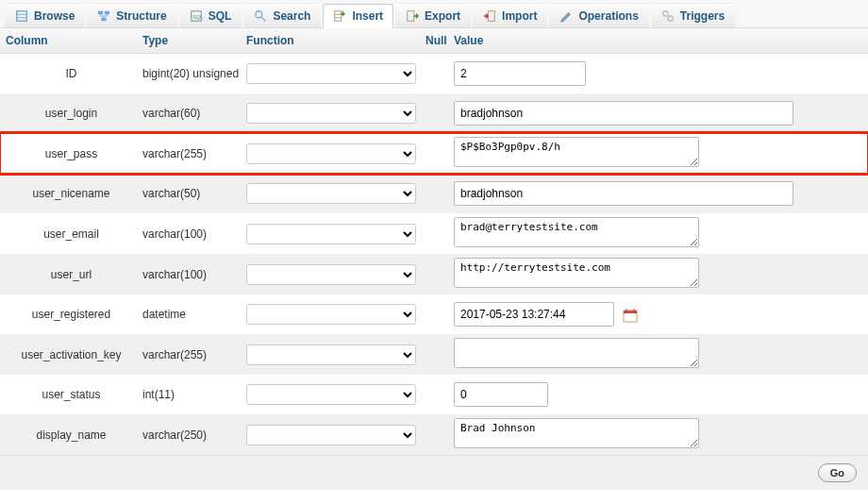 This screenshot has width=868, height=504. Describe the element at coordinates (838, 473) in the screenshot. I see `go-button: Go` at that location.